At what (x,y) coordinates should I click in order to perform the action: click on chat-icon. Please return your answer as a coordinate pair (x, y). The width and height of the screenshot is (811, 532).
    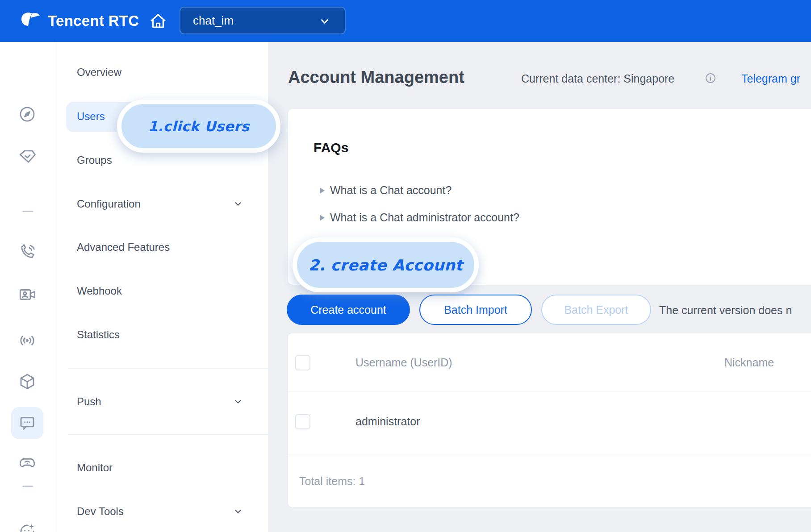
    Looking at the image, I should click on (27, 423).